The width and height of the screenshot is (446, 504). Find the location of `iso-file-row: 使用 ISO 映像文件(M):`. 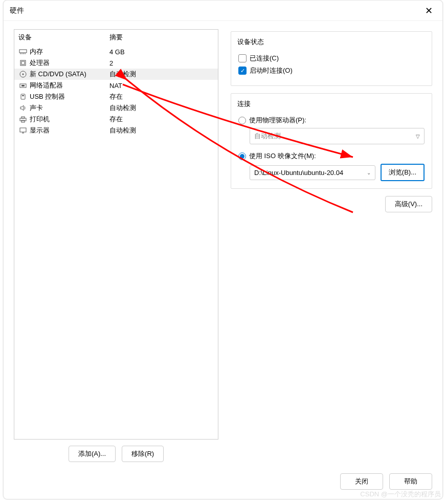

iso-file-row: 使用 ISO 映像文件(M): is located at coordinates (331, 156).